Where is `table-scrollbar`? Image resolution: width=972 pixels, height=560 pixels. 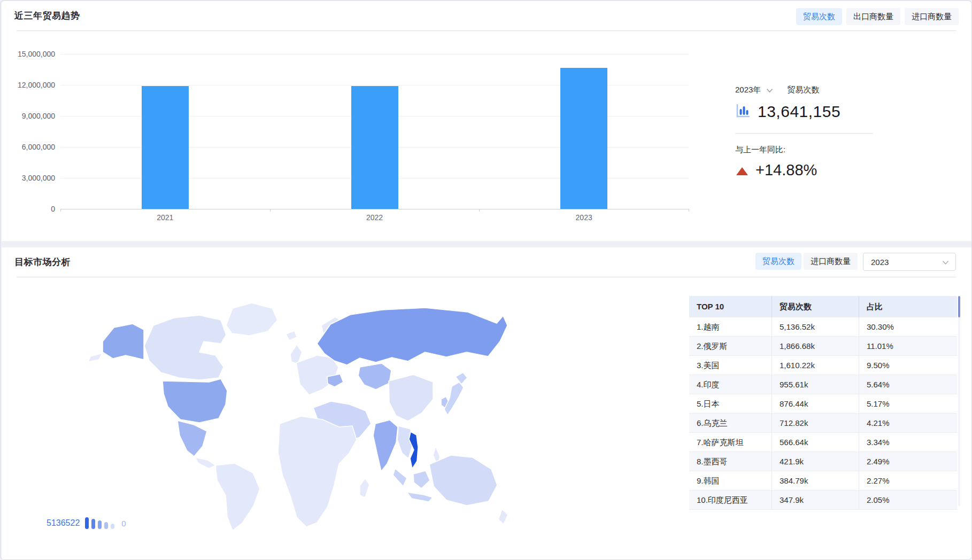
table-scrollbar is located at coordinates (959, 401).